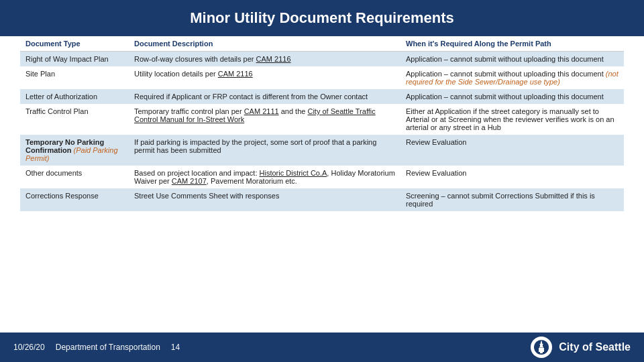 Image resolution: width=644 pixels, height=362 pixels. Describe the element at coordinates (176, 347) in the screenshot. I see `footer-page: 14` at that location.